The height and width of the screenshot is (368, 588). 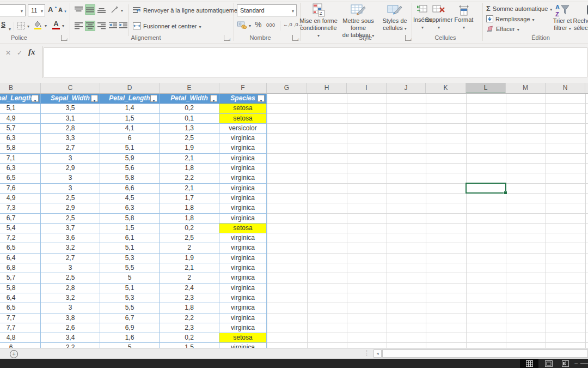 What do you see at coordinates (167, 26) in the screenshot?
I see `merge-center-button: Fusionner et centrer` at bounding box center [167, 26].